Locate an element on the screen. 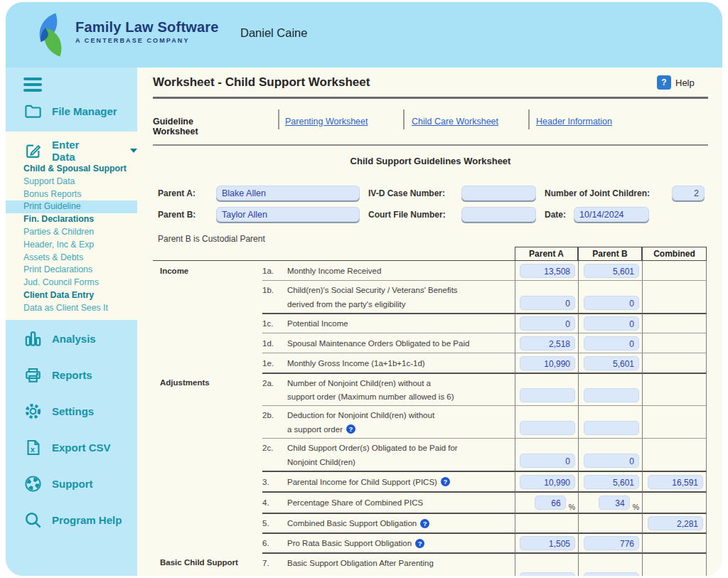 The height and width of the screenshot is (578, 728). table-row: 3. Parental Income for Child Support (PI… is located at coordinates (429, 481).